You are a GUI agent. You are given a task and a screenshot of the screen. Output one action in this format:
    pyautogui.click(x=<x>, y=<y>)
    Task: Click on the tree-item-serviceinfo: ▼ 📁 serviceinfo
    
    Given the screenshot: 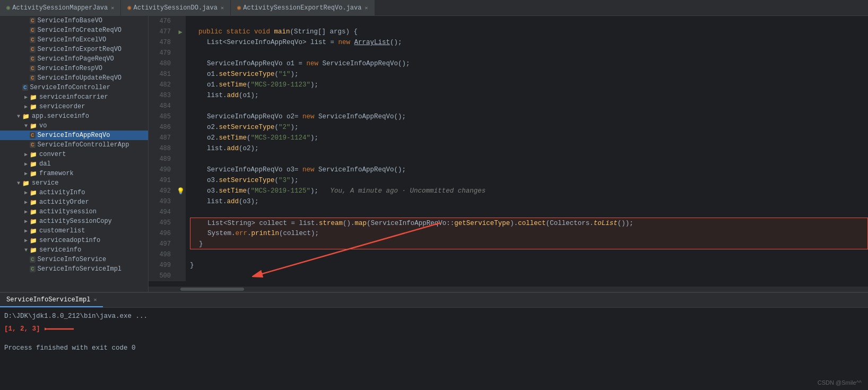 What is the action you would take?
    pyautogui.click(x=74, y=250)
    